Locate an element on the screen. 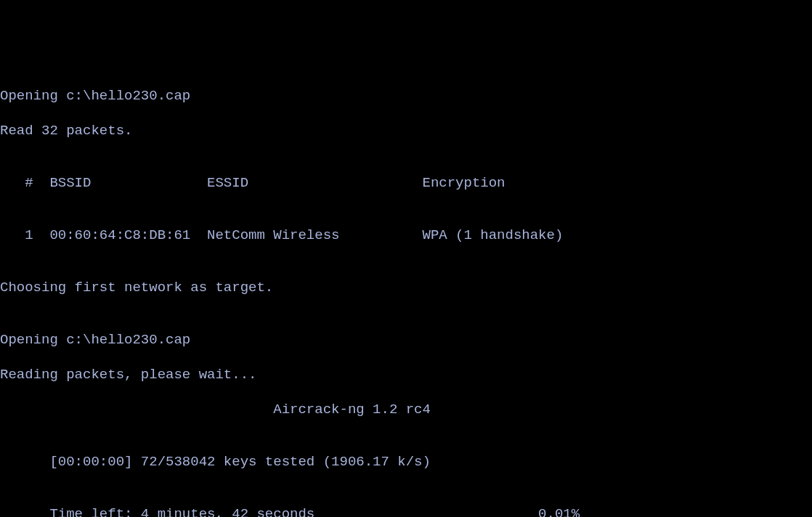  network-table-header: # BSSID ESSID Encryption is located at coordinates (406, 183).